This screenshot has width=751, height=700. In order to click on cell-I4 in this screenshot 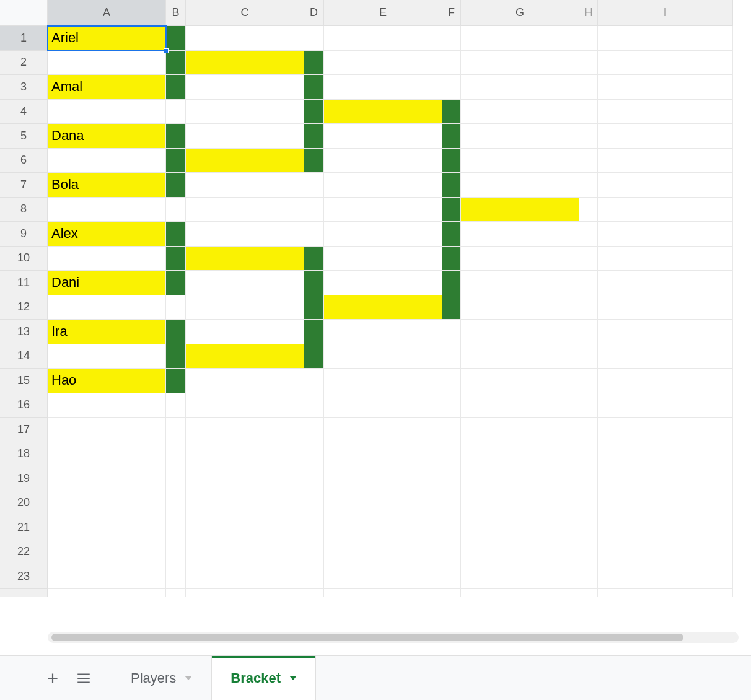, I will do `click(665, 112)`.